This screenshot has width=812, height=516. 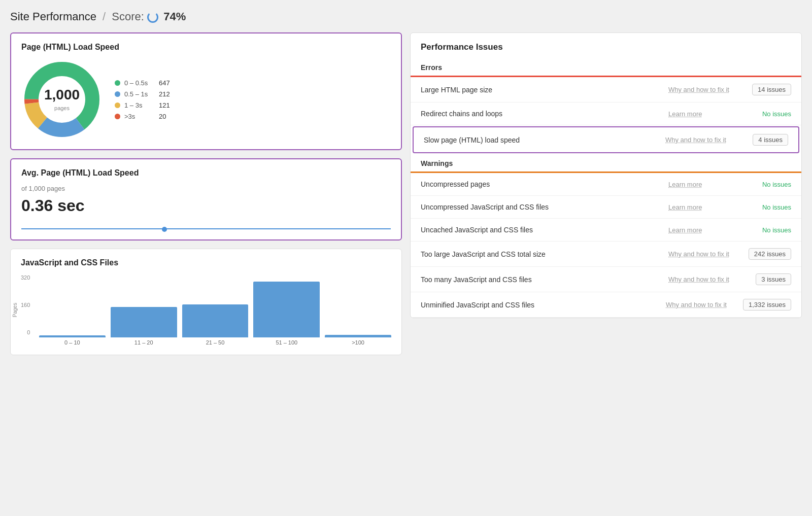 What do you see at coordinates (542, 254) in the screenshot?
I see `issue-name-large-js-total: Too large JavaScript and CSS total size` at bounding box center [542, 254].